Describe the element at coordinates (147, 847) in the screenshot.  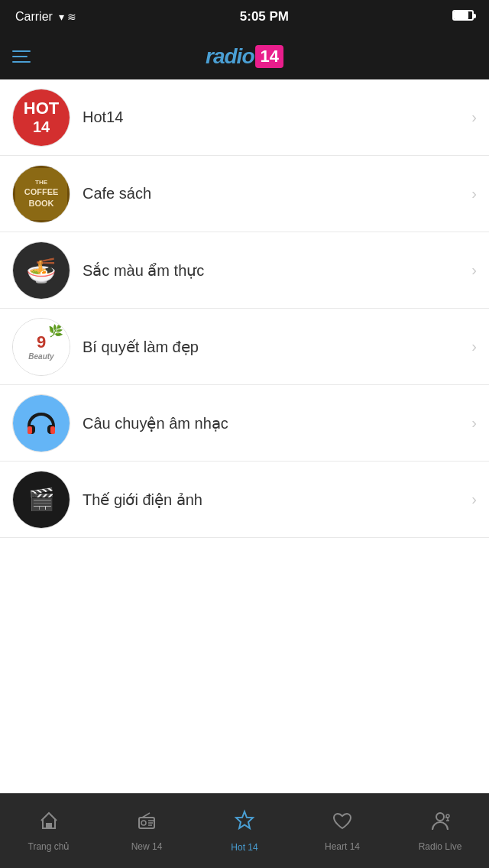
I see `nav-label-new14: New 14` at that location.